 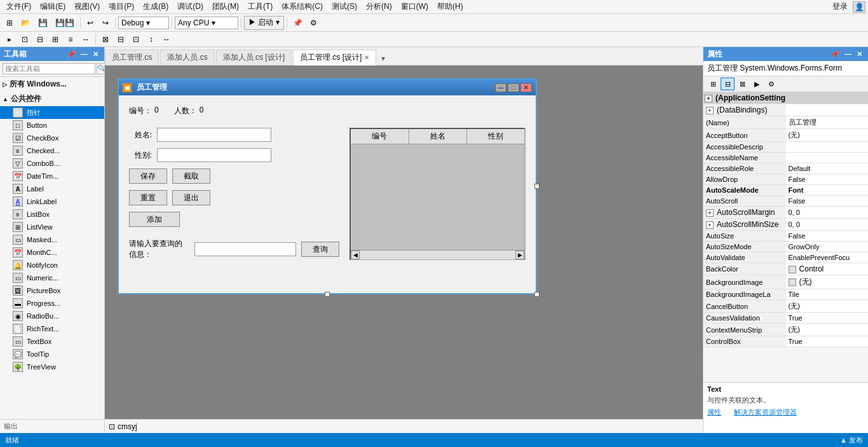 I want to click on t2-align5: ↔, so click(x=166, y=39).